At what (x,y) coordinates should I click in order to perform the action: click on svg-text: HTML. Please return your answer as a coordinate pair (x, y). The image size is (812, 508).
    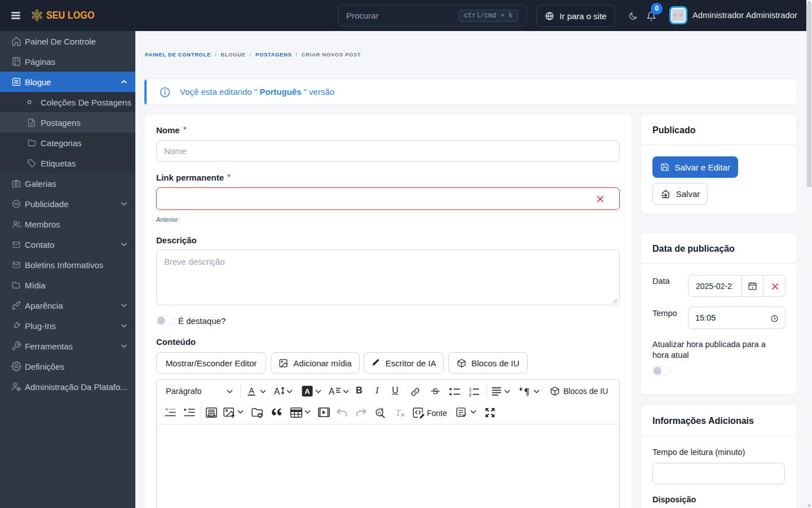
    Looking at the image, I should click on (211, 415).